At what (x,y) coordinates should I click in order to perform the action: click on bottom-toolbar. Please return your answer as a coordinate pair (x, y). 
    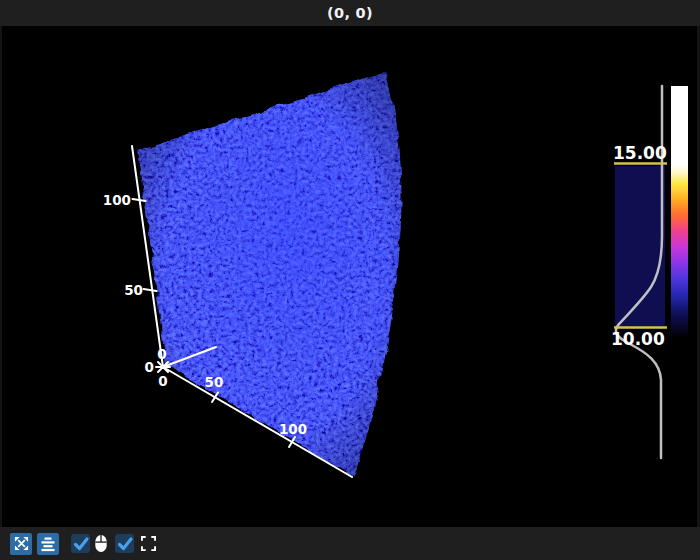
    Looking at the image, I should click on (350, 544).